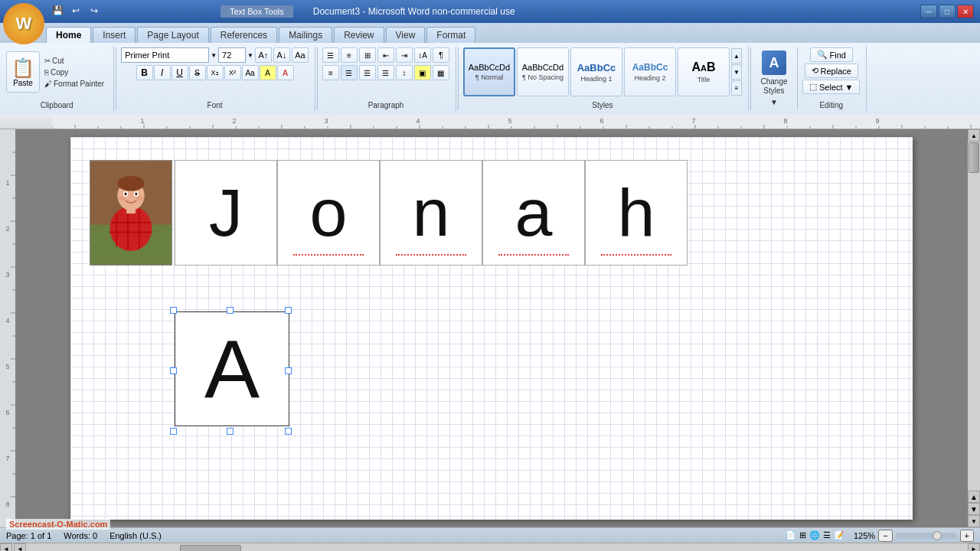 This screenshot has width=980, height=551. I want to click on strikethrough-button: S, so click(198, 73).